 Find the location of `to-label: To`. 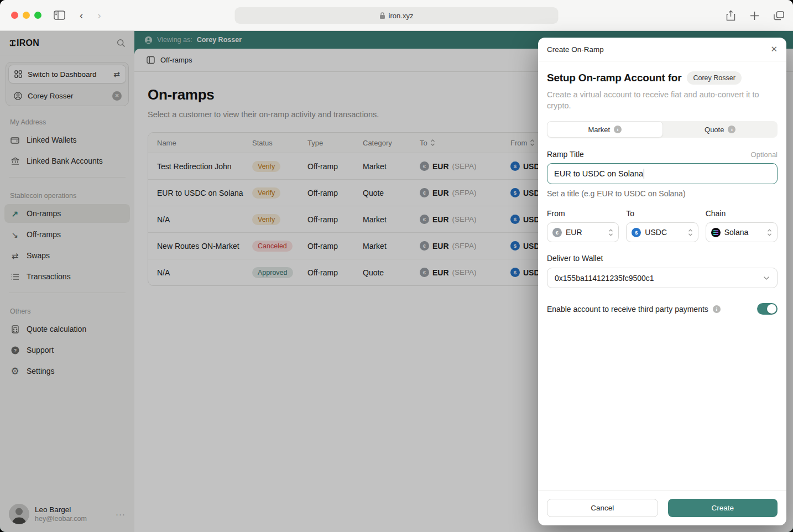

to-label: To is located at coordinates (662, 213).